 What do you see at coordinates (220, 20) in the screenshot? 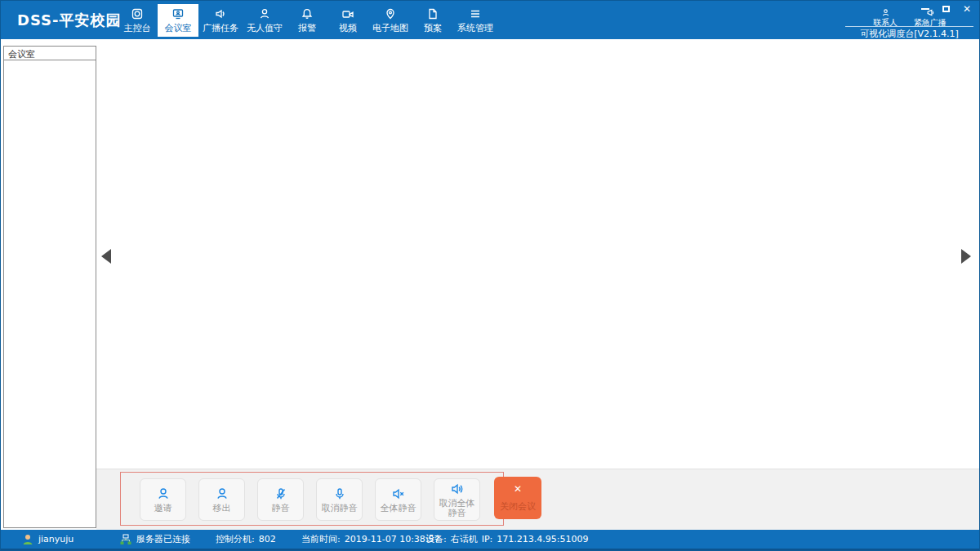
I see `tab-broadcast-task: 广播任务` at bounding box center [220, 20].